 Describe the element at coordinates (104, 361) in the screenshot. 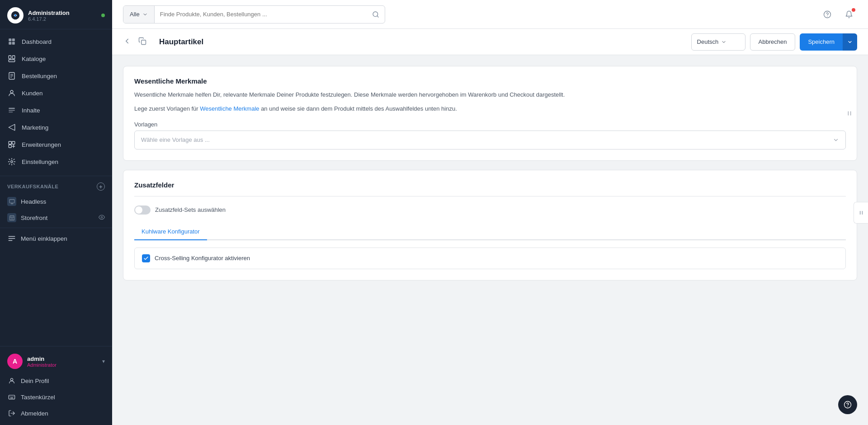

I see `chevron-down-icon: ▾` at that location.